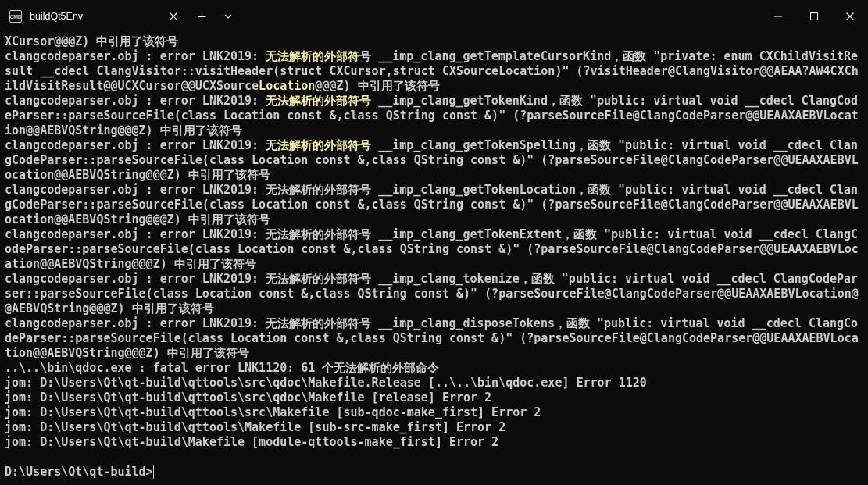  Describe the element at coordinates (778, 16) in the screenshot. I see `minimize-button` at that location.